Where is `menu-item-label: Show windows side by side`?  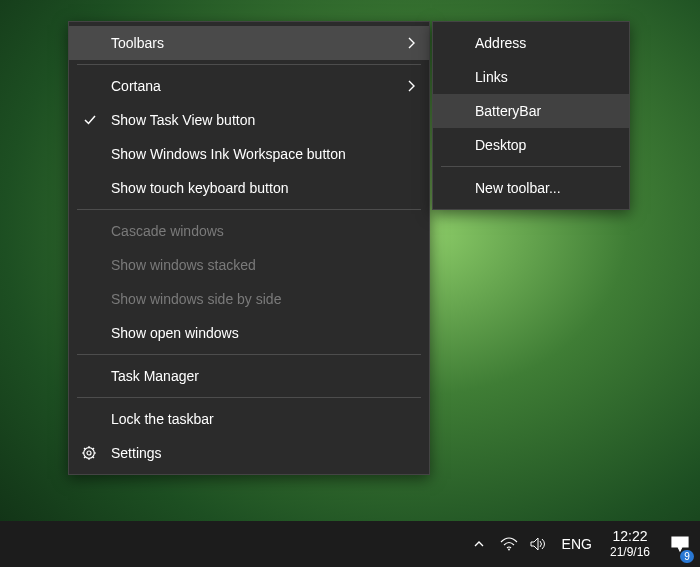
menu-item-label: Show windows side by side is located at coordinates (196, 299).